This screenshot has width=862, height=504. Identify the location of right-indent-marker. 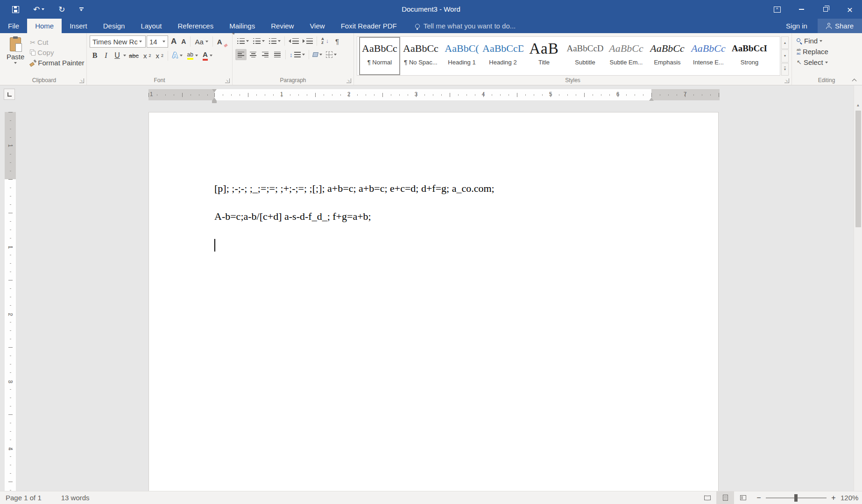
(651, 99).